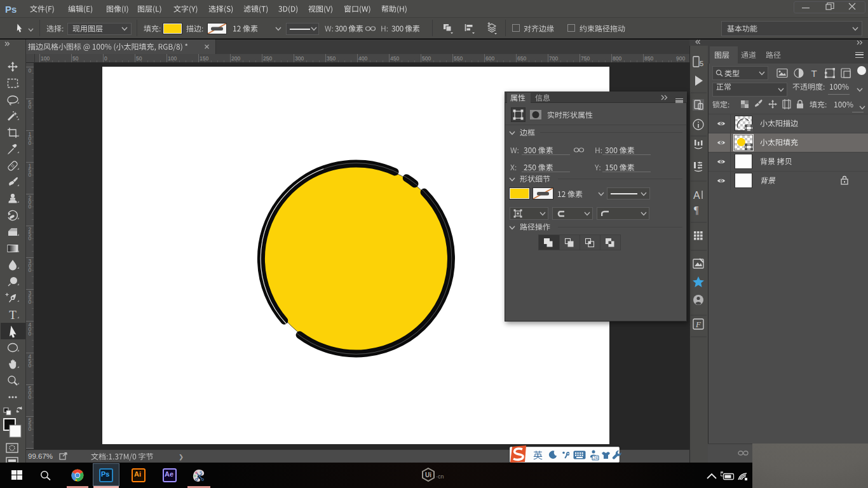  Describe the element at coordinates (596, 458) in the screenshot. I see `svg-text: 24` at that location.